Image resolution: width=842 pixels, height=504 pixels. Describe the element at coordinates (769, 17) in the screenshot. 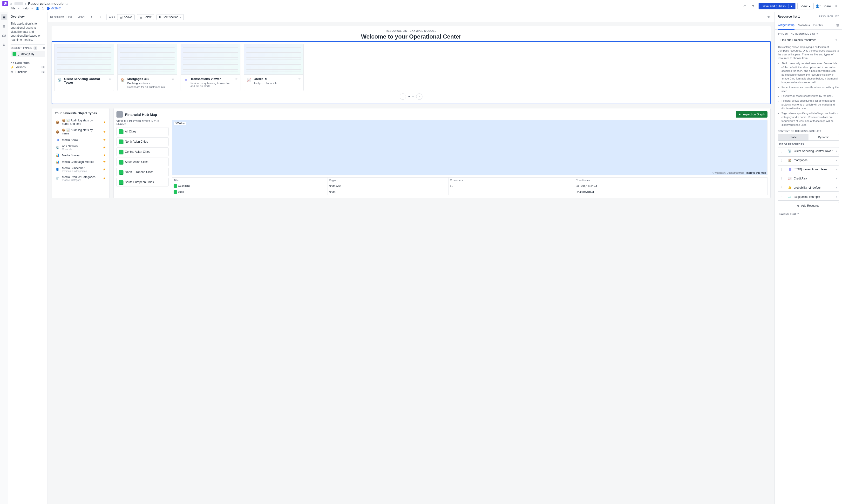

I see `delete-section-button: 🗑` at that location.